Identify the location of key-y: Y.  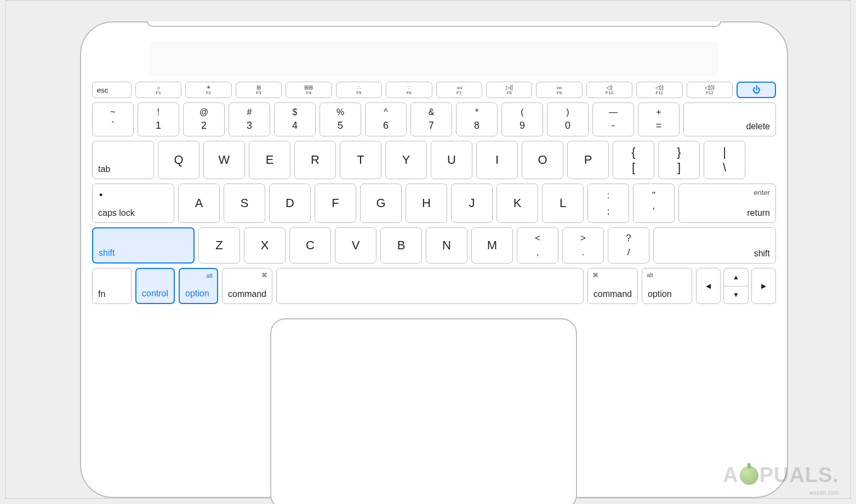
(406, 160).